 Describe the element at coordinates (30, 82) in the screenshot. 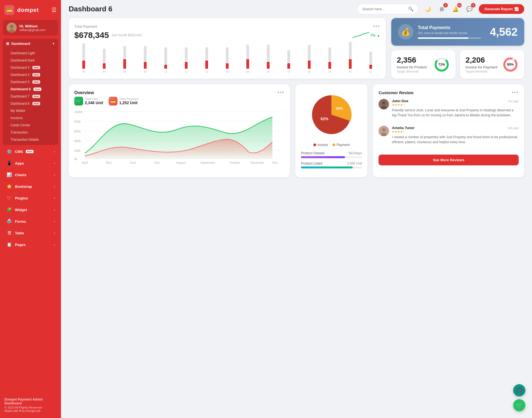

I see `sidebar-item-dashboard-5: Dashboard 5 New` at that location.